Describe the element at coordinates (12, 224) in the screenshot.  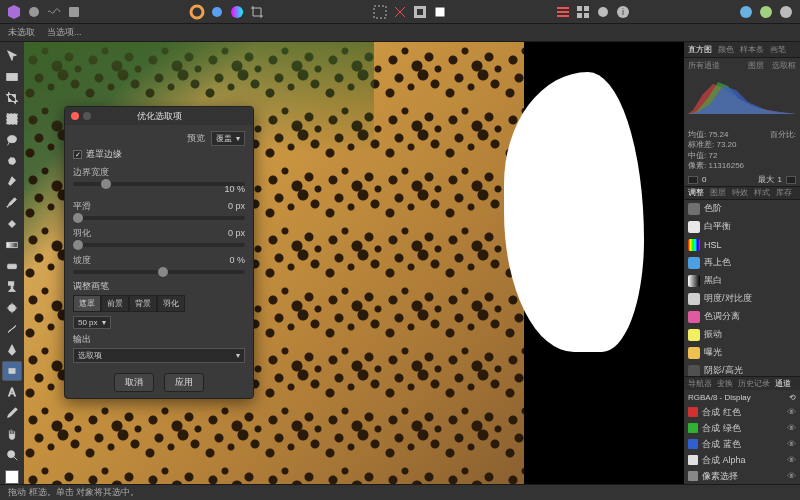
I see `fill-tool` at that location.